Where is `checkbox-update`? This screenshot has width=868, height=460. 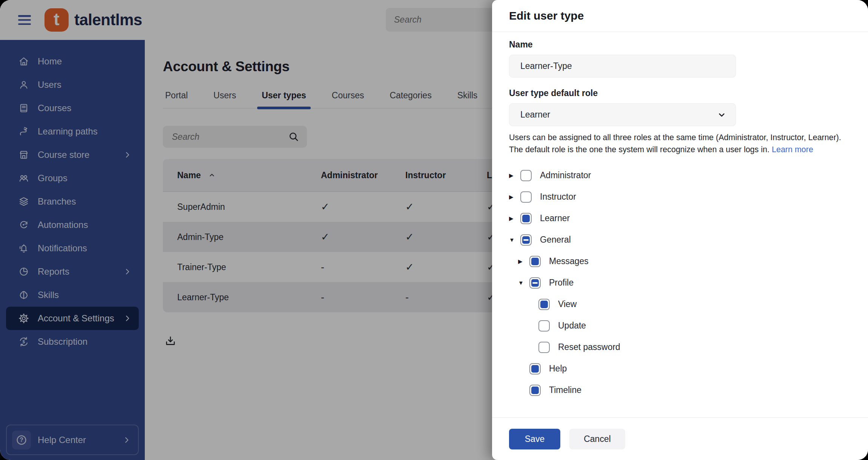
checkbox-update is located at coordinates (544, 326).